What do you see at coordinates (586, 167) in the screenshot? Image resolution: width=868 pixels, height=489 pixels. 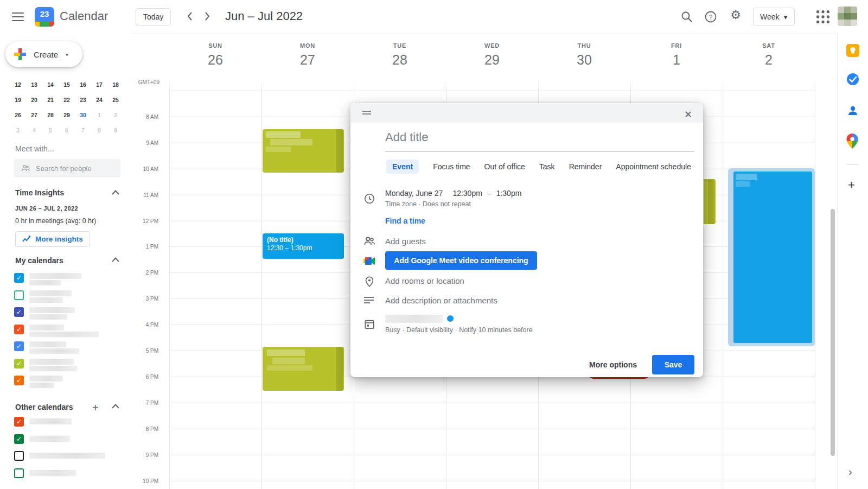 I see `tab-reminder: Reminder` at bounding box center [586, 167].